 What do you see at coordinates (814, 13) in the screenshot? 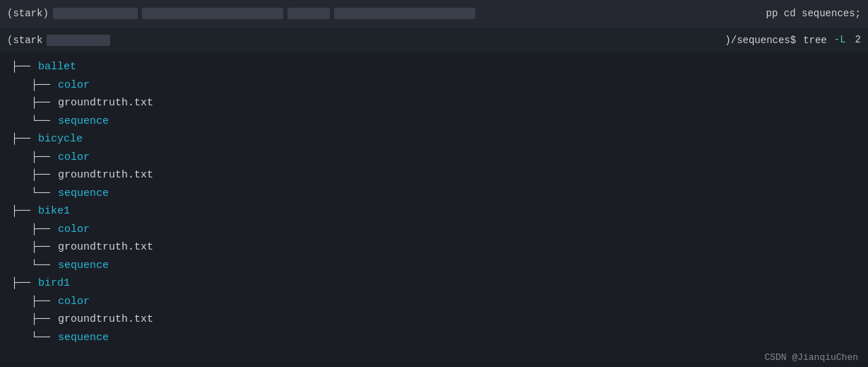
I see `command-display: pp cd sequences;` at bounding box center [814, 13].